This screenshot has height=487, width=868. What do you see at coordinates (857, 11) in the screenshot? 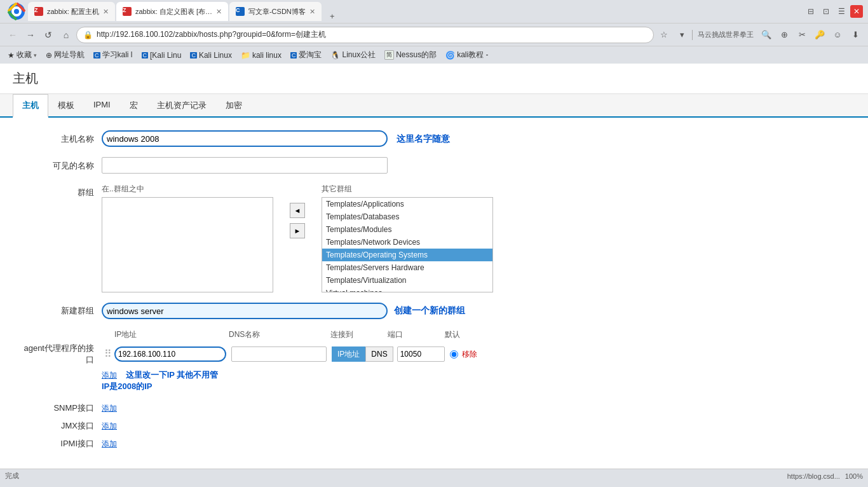
I see `close-button: ✕` at bounding box center [857, 11].